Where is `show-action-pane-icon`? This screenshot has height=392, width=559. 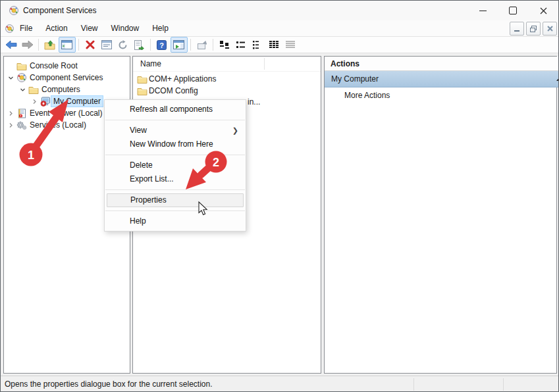
show-action-pane-icon is located at coordinates (179, 45).